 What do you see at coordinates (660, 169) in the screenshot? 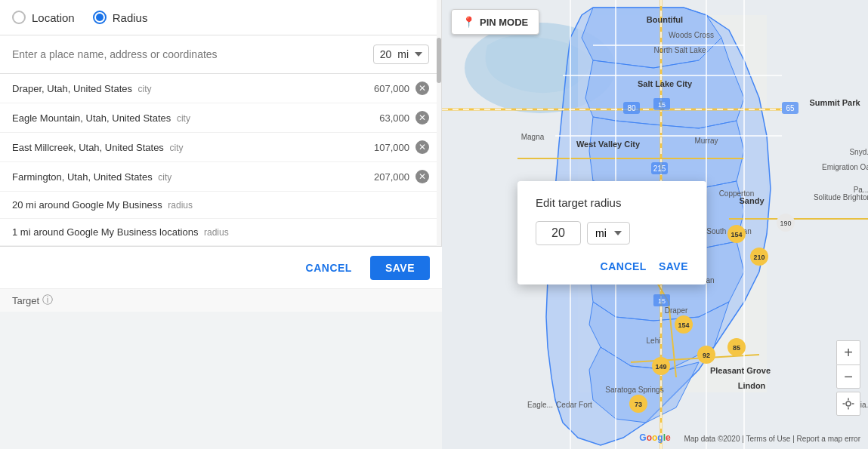
I see `svg-text: 215` at bounding box center [660, 169].